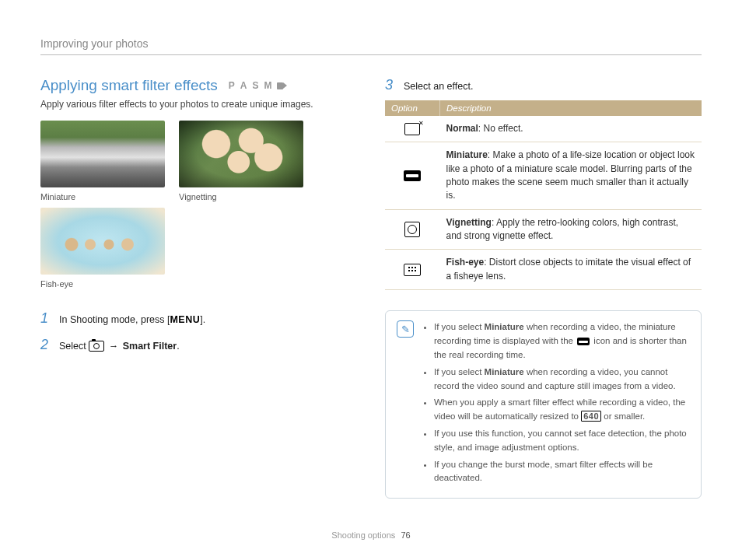 The image size is (742, 560). What do you see at coordinates (623, 416) in the screenshot?
I see `note-3c: or smaller.` at bounding box center [623, 416].